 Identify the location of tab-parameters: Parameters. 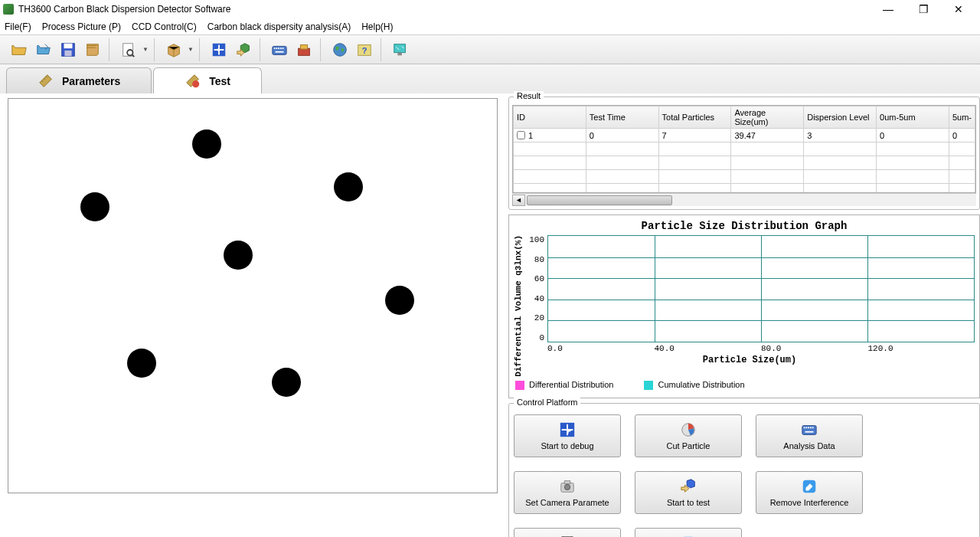
(79, 80).